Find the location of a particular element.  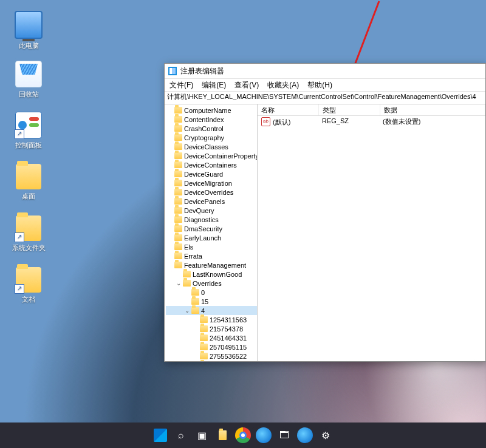

tree-node-label: DeviceContainerPropertyUpda is located at coordinates (221, 156).